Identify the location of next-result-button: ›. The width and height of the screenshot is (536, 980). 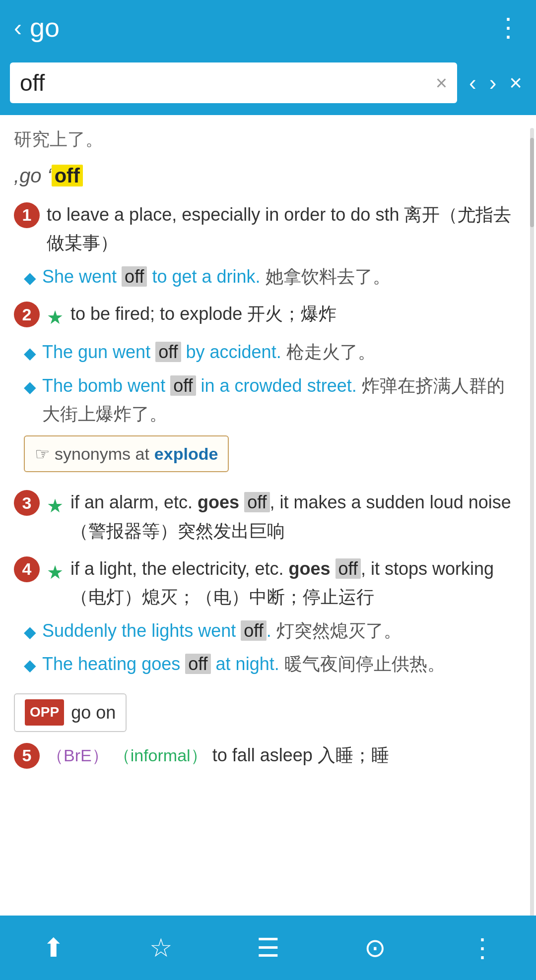
(493, 83).